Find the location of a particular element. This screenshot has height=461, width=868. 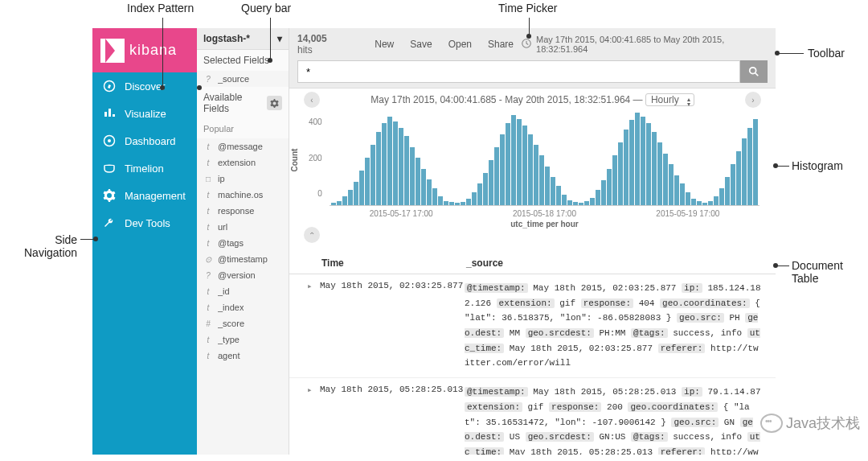

search-button is located at coordinates (754, 72).